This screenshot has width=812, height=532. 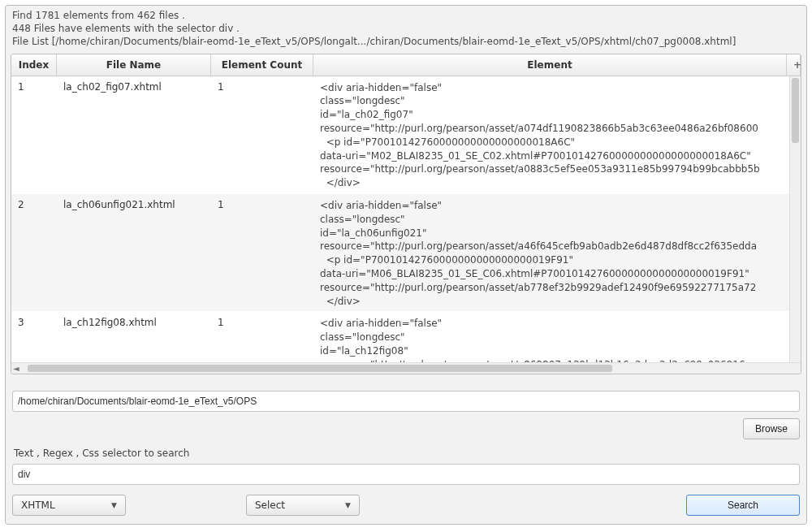 I want to click on search-input, so click(x=406, y=474).